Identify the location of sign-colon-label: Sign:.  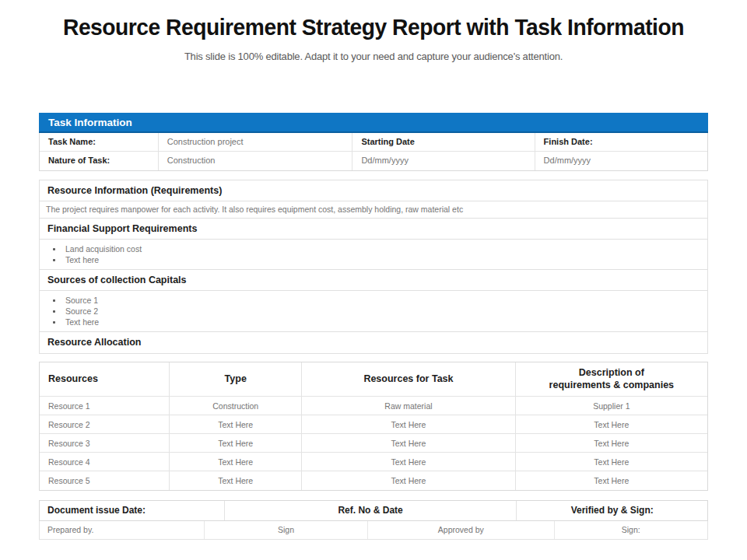
(631, 530).